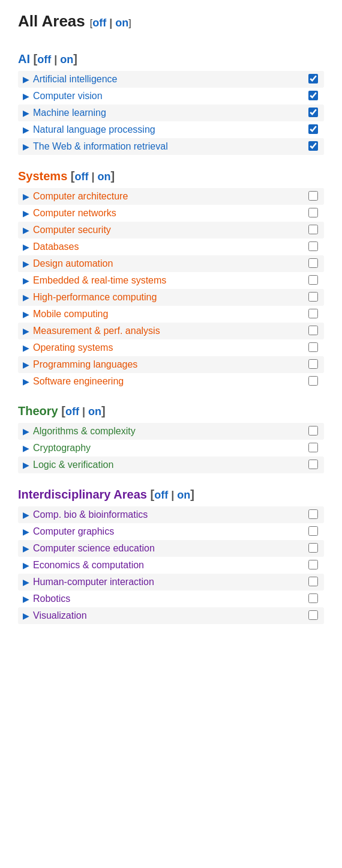 This screenshot has height=868, width=342. What do you see at coordinates (90, 515) in the screenshot?
I see `item-label-interdisciplinary-0: Comp. bio & bioinformatics` at bounding box center [90, 515].